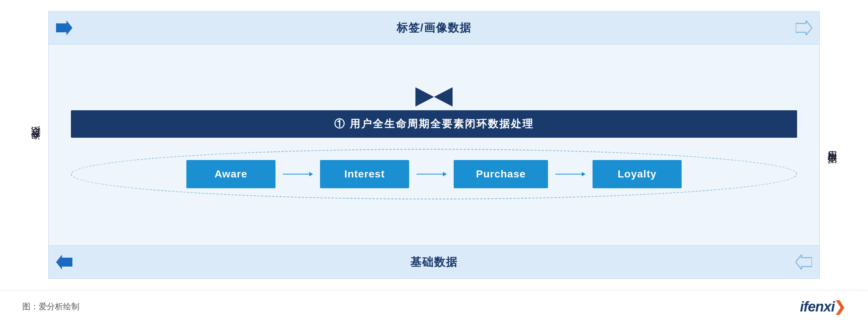 This screenshot has height=323, width=868. Describe the element at coordinates (833, 145) in the screenshot. I see `right-label: 应用数据` at that location.